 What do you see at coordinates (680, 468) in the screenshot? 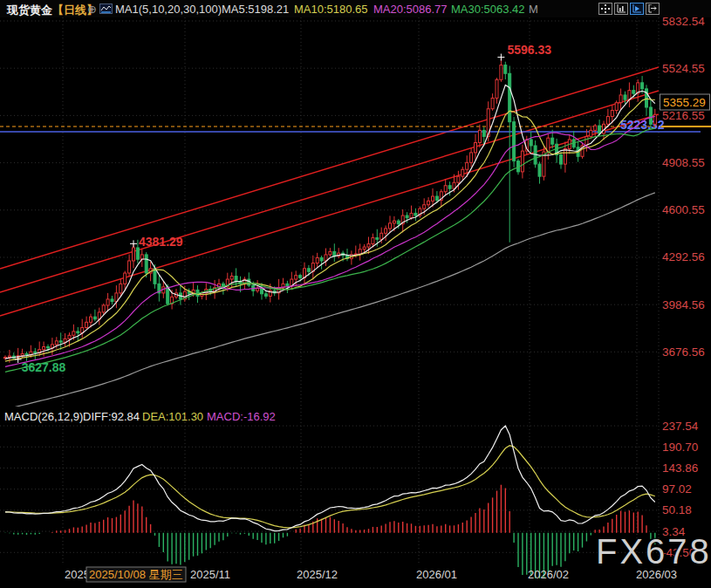
I see `svg-text: 143.86` at bounding box center [680, 468].